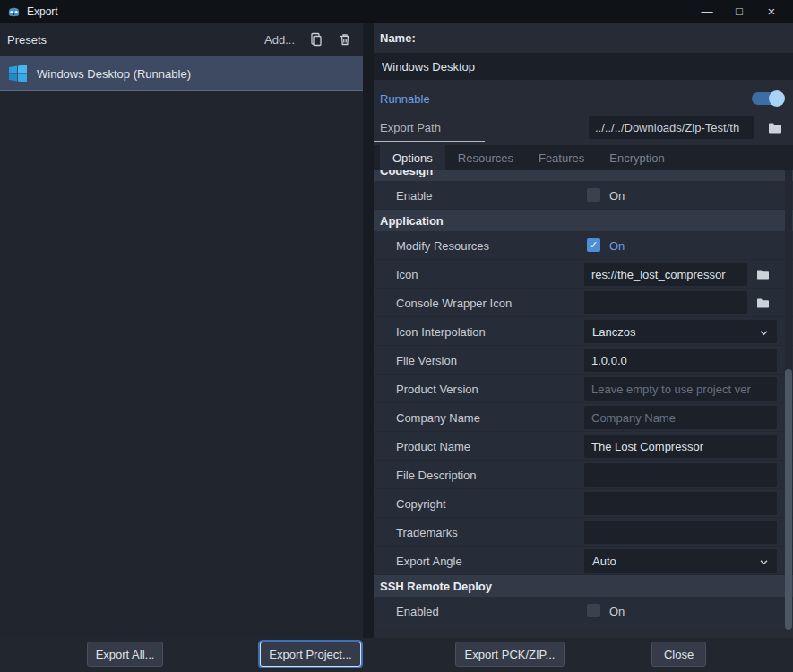  Describe the element at coordinates (583, 158) in the screenshot. I see `tab-bar: Options Resources Features Encryption` at that location.